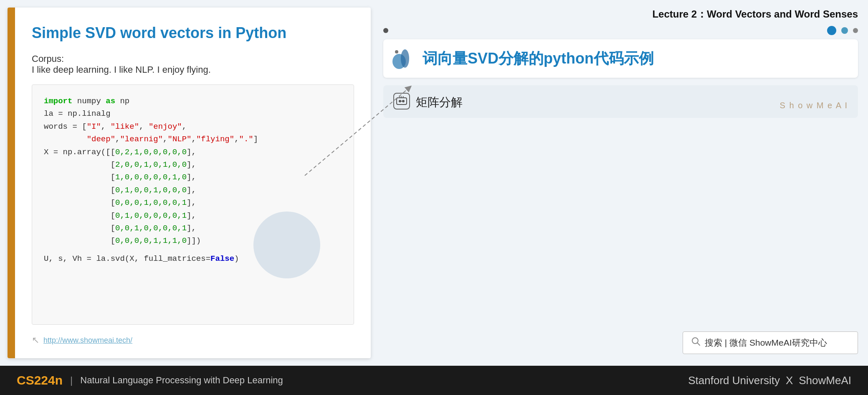 The height and width of the screenshot is (395, 868). Describe the element at coordinates (287, 245) in the screenshot. I see `circle-decoration` at that location.